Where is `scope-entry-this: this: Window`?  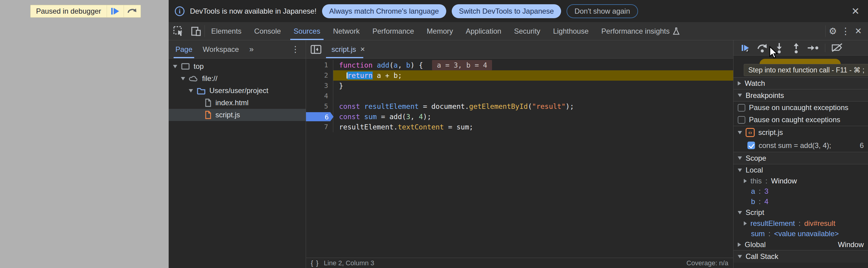
scope-entry-this: this: Window is located at coordinates (801, 181).